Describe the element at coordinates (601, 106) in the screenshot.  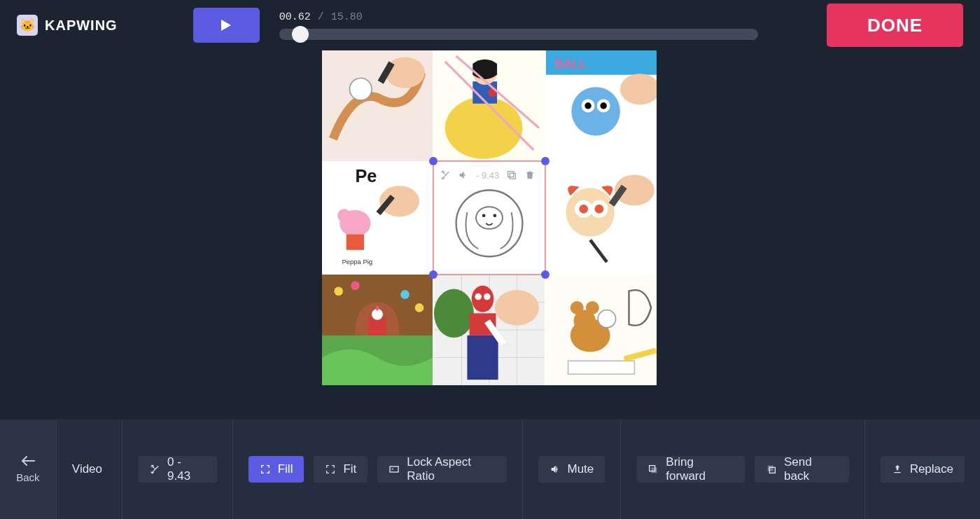
I see `thumbnail-image: BALL` at that location.